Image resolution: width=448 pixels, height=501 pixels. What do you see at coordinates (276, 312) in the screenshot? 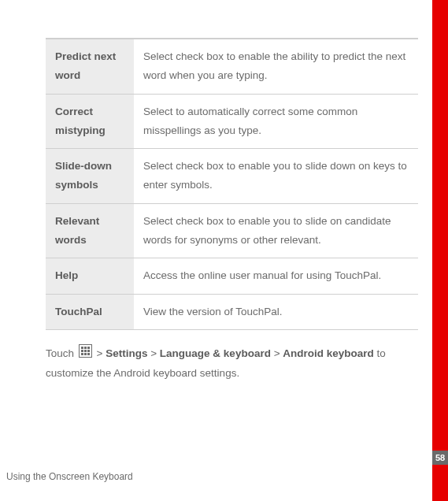
I see `setting-desc: View the version of TouchPal.` at bounding box center [276, 312].